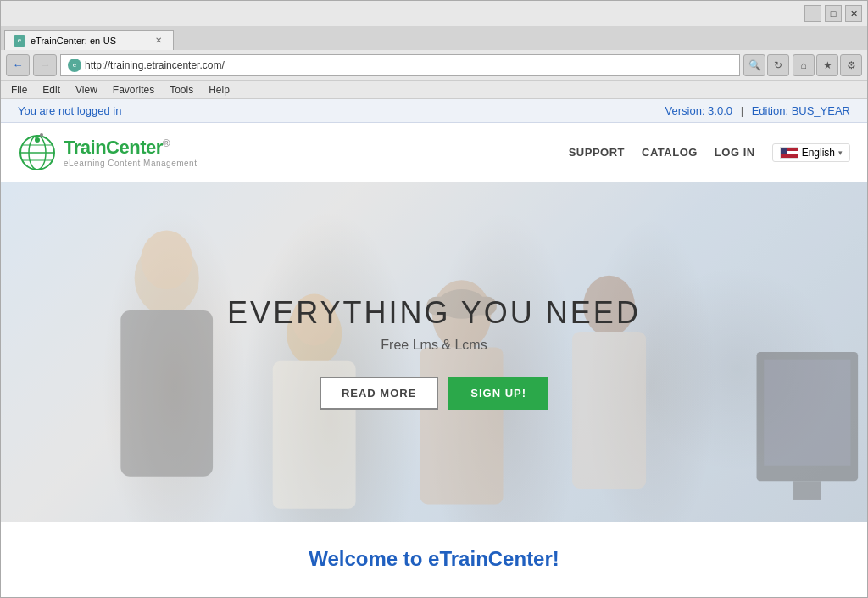 The width and height of the screenshot is (868, 598). Describe the element at coordinates (154, 65) in the screenshot. I see `address-text: http://training.etraincenter.com/` at that location.